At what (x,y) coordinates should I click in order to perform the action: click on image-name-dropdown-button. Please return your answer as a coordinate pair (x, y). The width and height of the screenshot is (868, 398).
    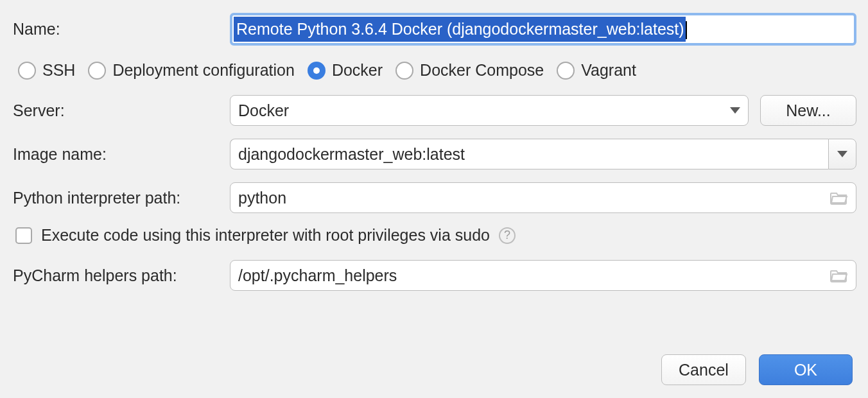
    Looking at the image, I should click on (842, 154).